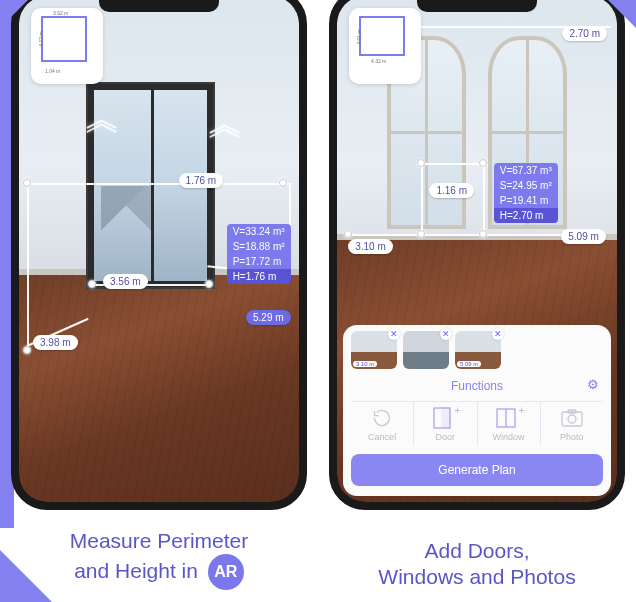 The image size is (636, 602). Describe the element at coordinates (477, 424) in the screenshot. I see `function-buttons: Cancel + Door + Window` at that location.